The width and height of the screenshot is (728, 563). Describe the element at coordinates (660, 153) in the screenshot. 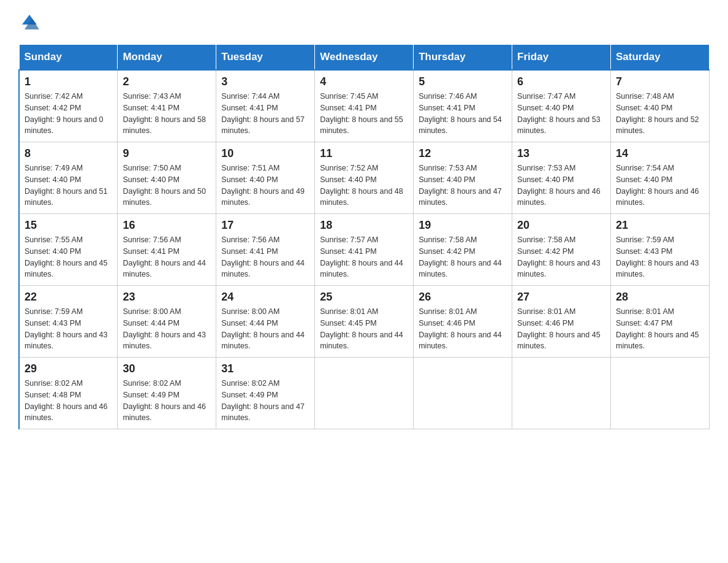

I see `day-number: 14` at that location.